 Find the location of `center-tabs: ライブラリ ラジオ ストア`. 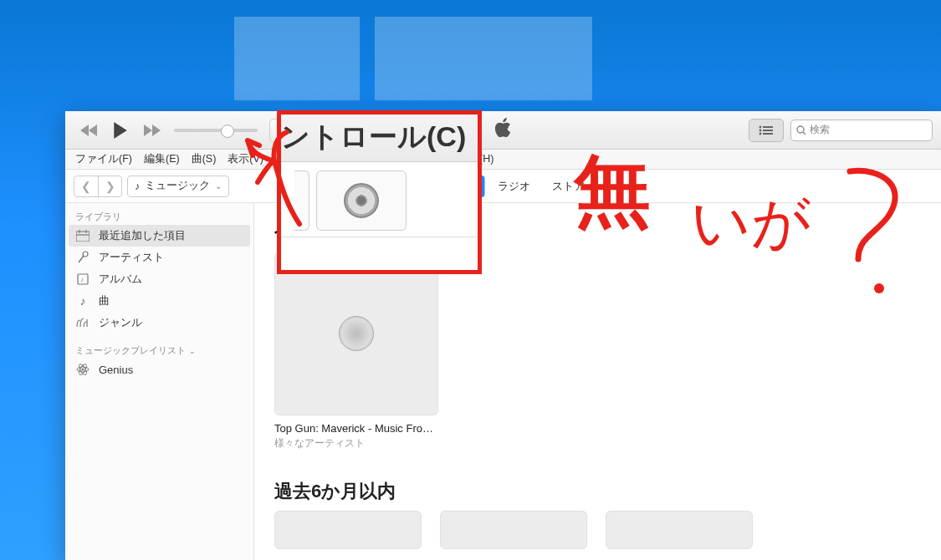

center-tabs: ライブラリ ラジオ ストア is located at coordinates (504, 186).